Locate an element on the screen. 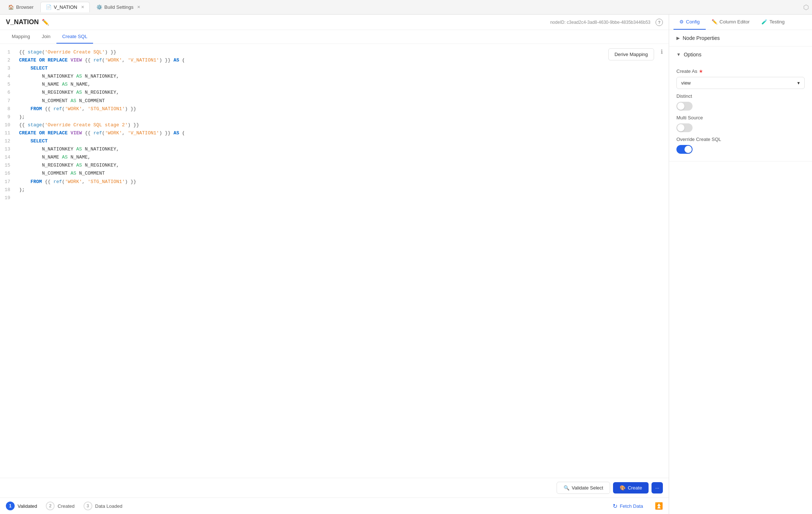  status-step-data-loaded: 3 Data Loaded is located at coordinates (103, 506).